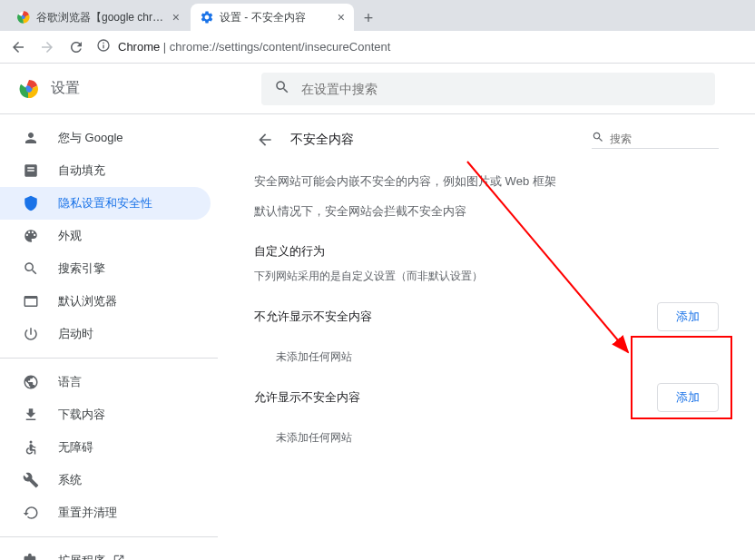 This screenshot has height=560, width=755. Describe the element at coordinates (486, 276) in the screenshot. I see `custom-section-sub: 下列网站采用的是自定义设置（而非默认设置）` at that location.